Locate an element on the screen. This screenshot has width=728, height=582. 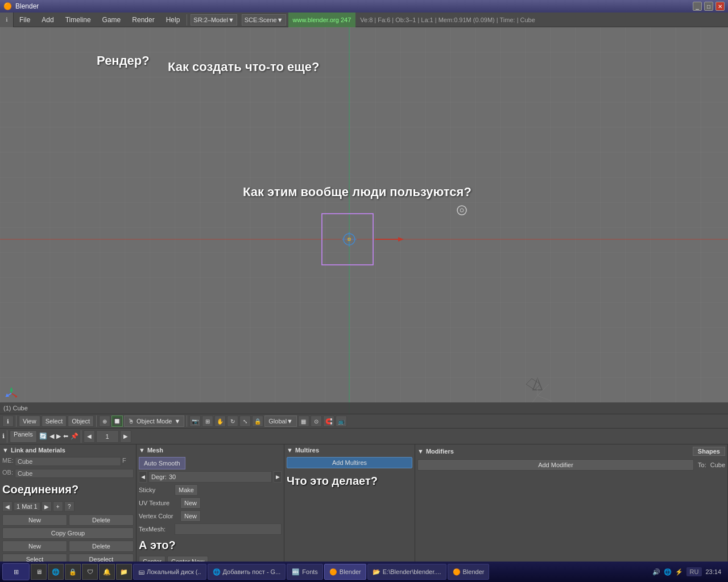
lock-icon: 🔒 is located at coordinates (258, 421).